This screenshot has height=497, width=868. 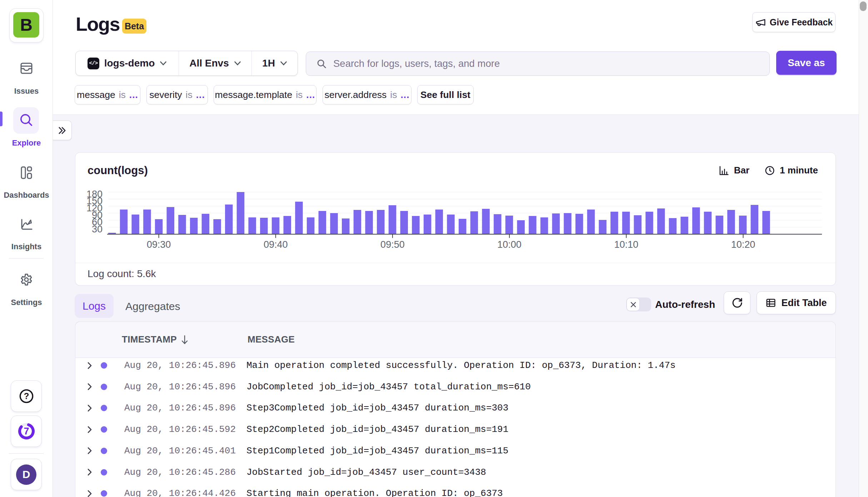 What do you see at coordinates (509, 245) in the screenshot?
I see `svg-text: 10:00` at bounding box center [509, 245].